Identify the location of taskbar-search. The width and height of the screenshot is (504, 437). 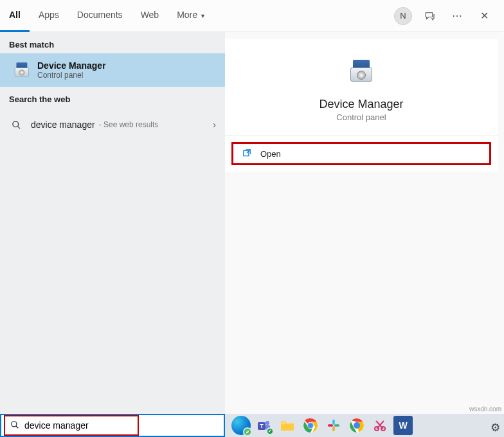
(113, 425).